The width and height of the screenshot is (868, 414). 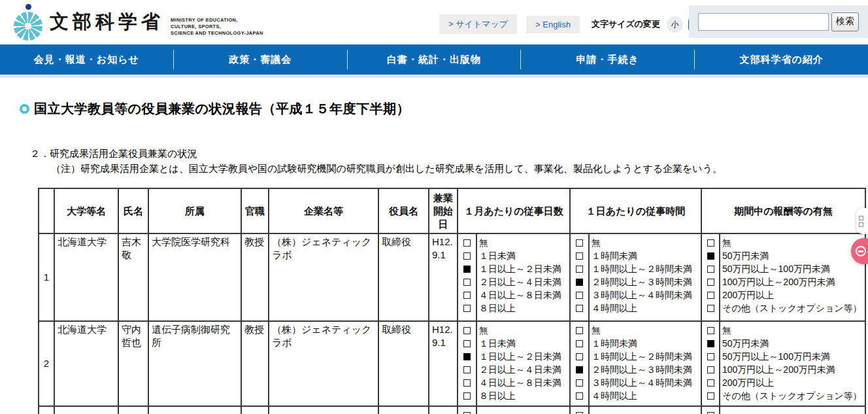 I want to click on option-label: １日以上～２日未満, so click(x=524, y=269).